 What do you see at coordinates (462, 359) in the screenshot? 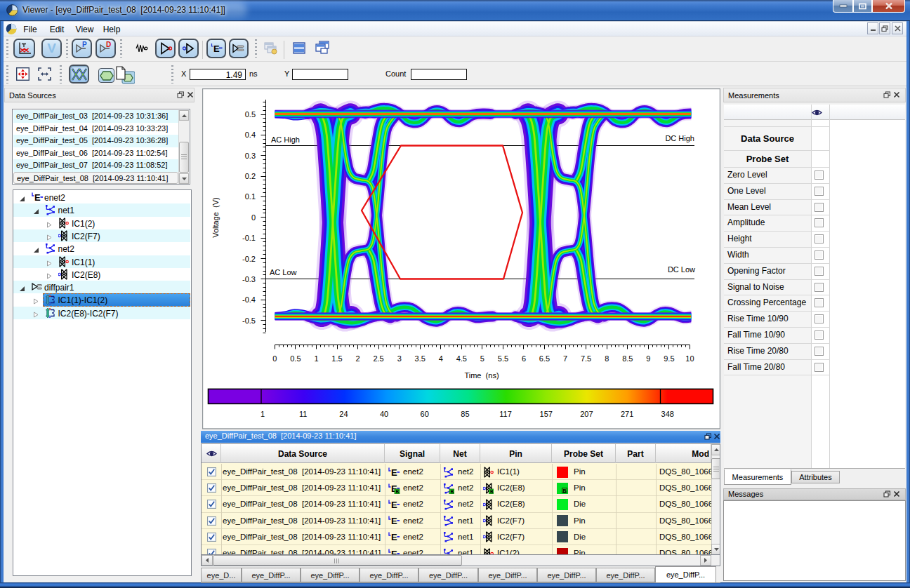
I see `svg-text: 4.5` at bounding box center [462, 359].